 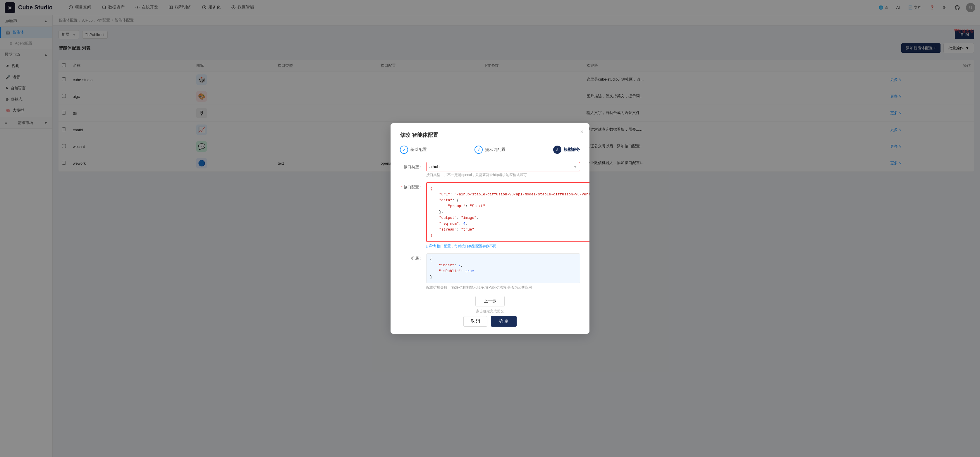 What do you see at coordinates (476, 321) in the screenshot?
I see `cancel-button: 取 消` at bounding box center [476, 321].